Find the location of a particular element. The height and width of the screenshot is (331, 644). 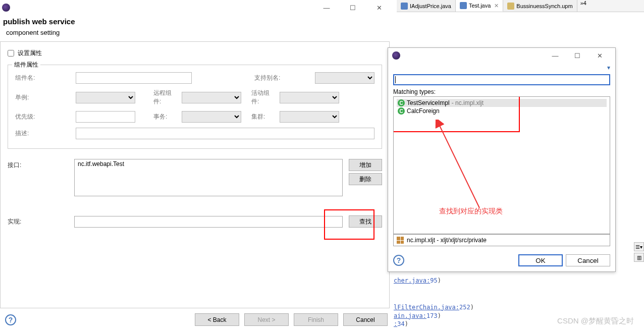

label-component-name: 组件名: is located at coordinates (45, 78).